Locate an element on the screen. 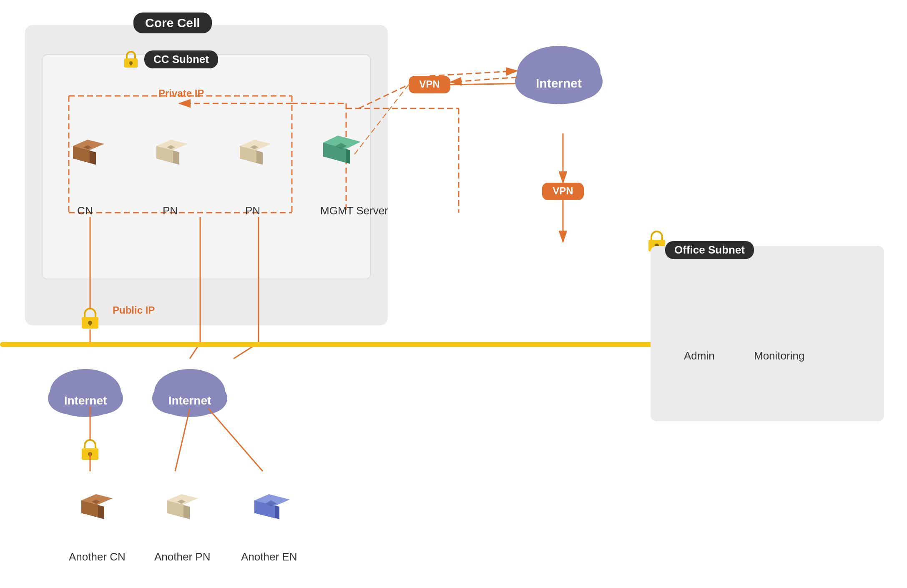  mgmt-label: MGMT Server is located at coordinates (354, 211).